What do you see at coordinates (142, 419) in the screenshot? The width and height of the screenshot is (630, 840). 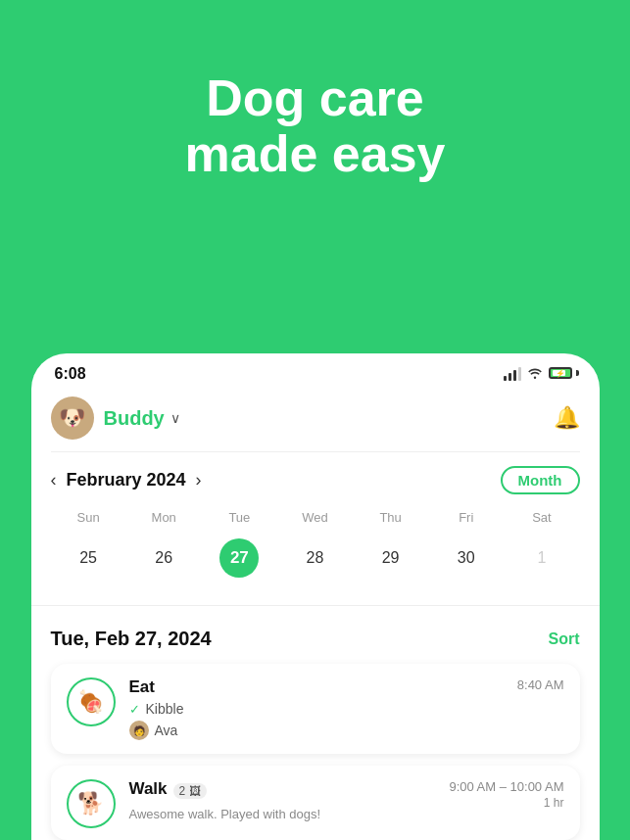 I see `dog-name-row: Buddy ∨` at bounding box center [142, 419].